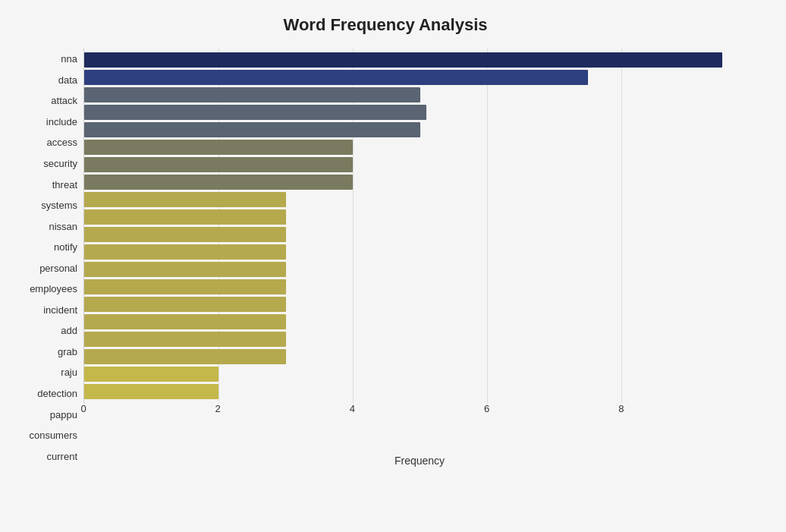 This screenshot has height=532, width=786. I want to click on y-label: add, so click(69, 331).